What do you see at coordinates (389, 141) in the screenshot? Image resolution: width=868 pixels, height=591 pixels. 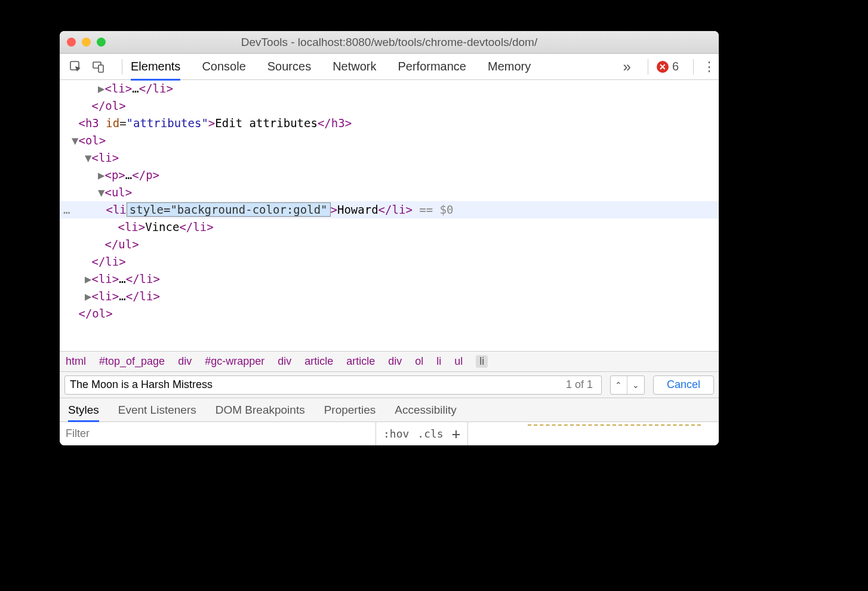 I see `dom-node-row: ▼<ol>` at bounding box center [389, 141].